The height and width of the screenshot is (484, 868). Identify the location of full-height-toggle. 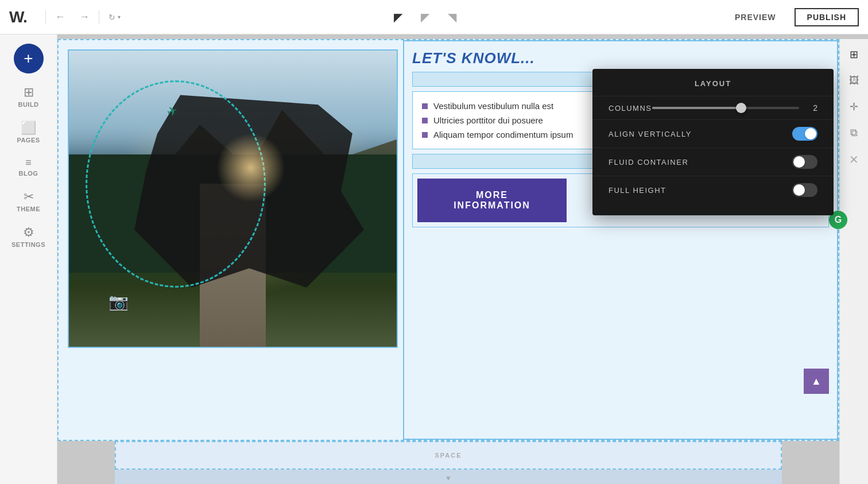
(805, 190).